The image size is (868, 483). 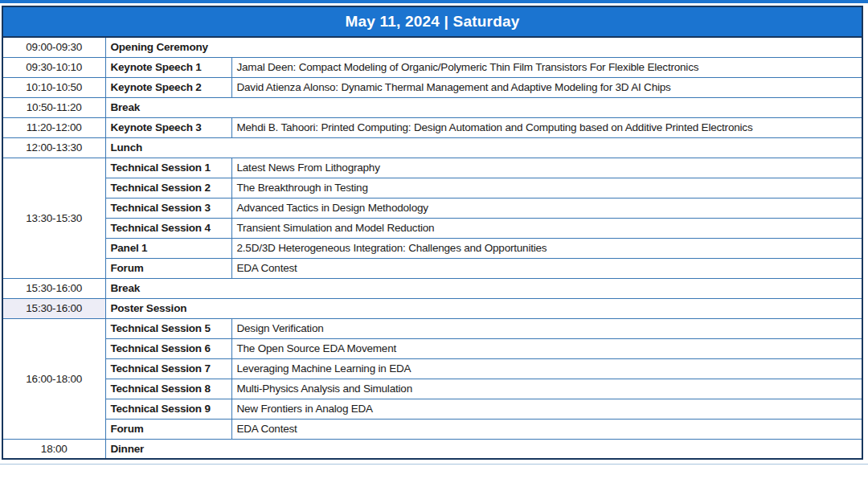 I want to click on description-cell: New Frontiers in Analog EDA, so click(x=547, y=408).